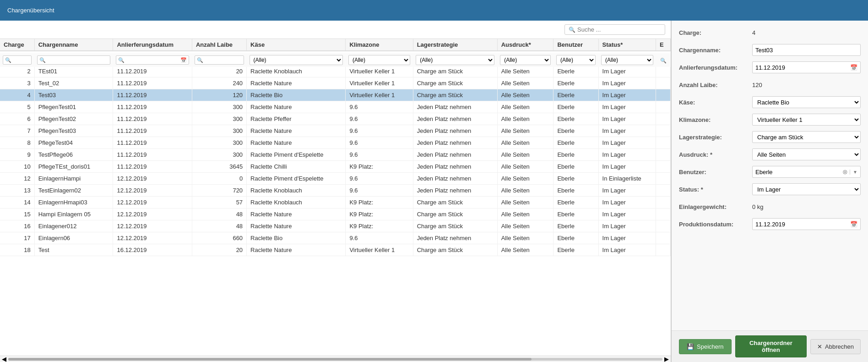 The height and width of the screenshot is (362, 868). Describe the element at coordinates (379, 45) in the screenshot. I see `th-klimazone: Klimazone` at that location.